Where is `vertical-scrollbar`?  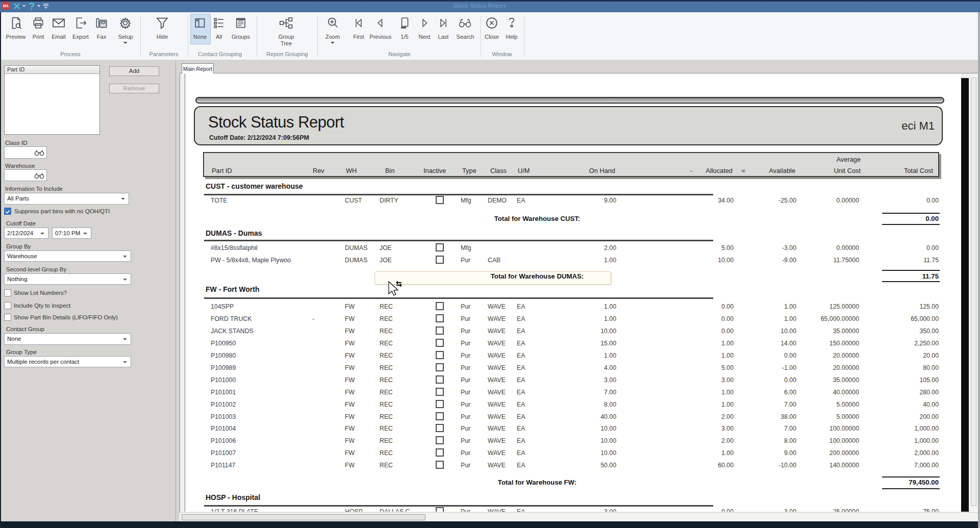
vertical-scrollbar is located at coordinates (974, 293).